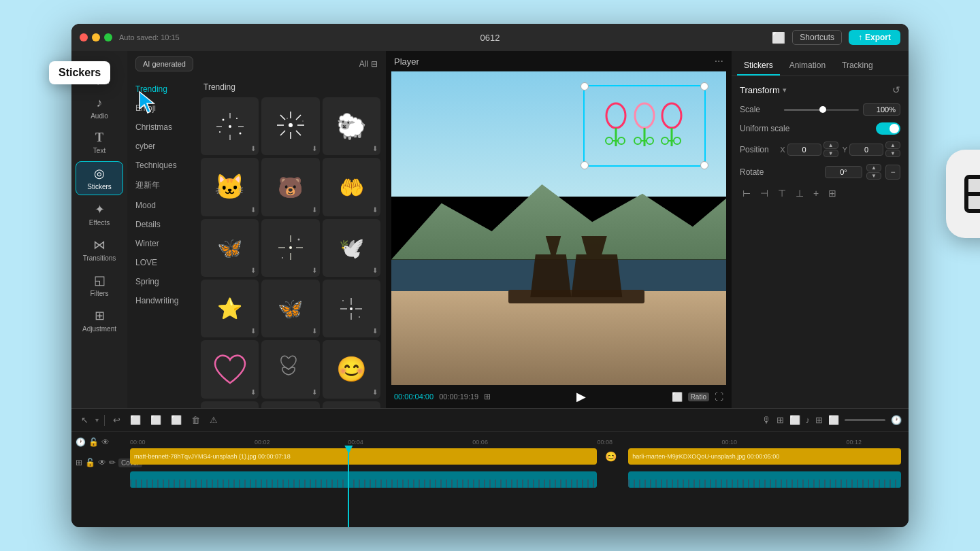 This screenshot has width=980, height=551. What do you see at coordinates (865, 420) in the screenshot?
I see `zoom-slider` at bounding box center [865, 420].